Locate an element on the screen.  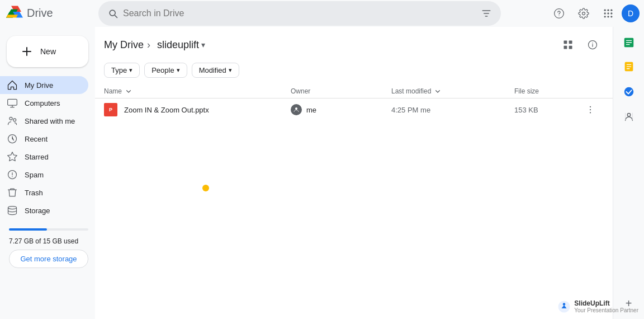
sidebar-item-trash: Trash is located at coordinates (44, 193).